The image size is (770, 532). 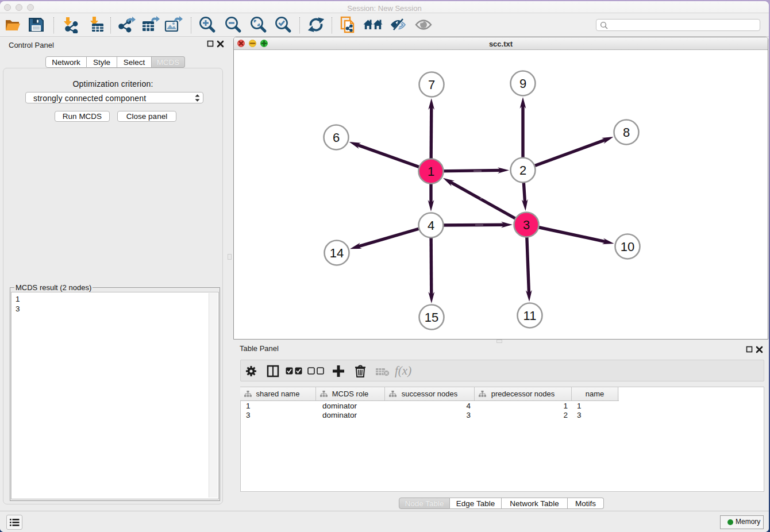 What do you see at coordinates (627, 247) in the screenshot?
I see `svg-text: 10` at bounding box center [627, 247].